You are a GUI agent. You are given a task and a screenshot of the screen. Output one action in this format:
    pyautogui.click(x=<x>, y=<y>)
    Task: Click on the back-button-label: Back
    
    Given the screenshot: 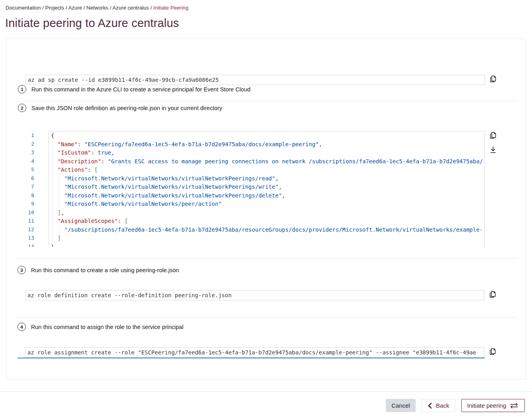 What is the action you would take?
    pyautogui.click(x=443, y=405)
    